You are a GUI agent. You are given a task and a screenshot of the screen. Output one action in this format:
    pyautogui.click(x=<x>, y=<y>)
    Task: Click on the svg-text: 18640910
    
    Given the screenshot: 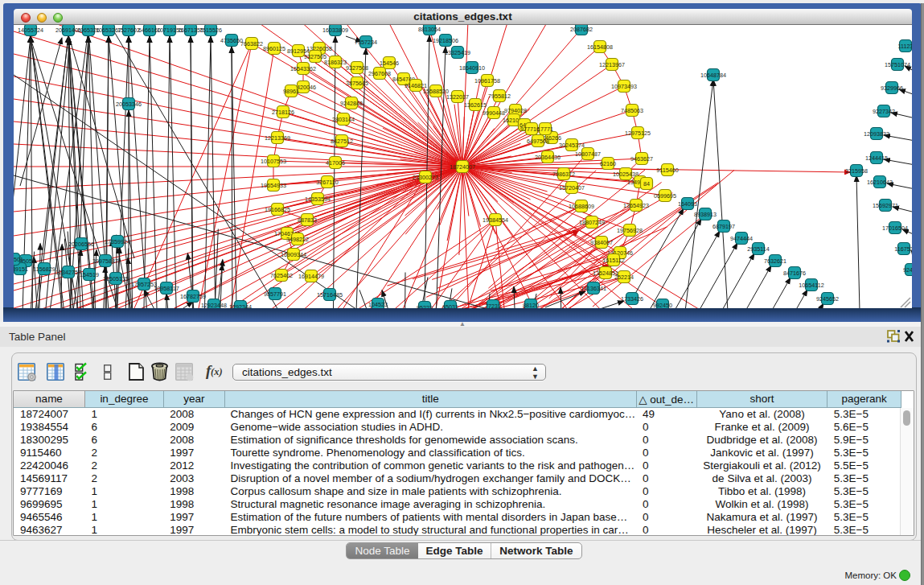 What is the action you would take?
    pyautogui.click(x=472, y=68)
    